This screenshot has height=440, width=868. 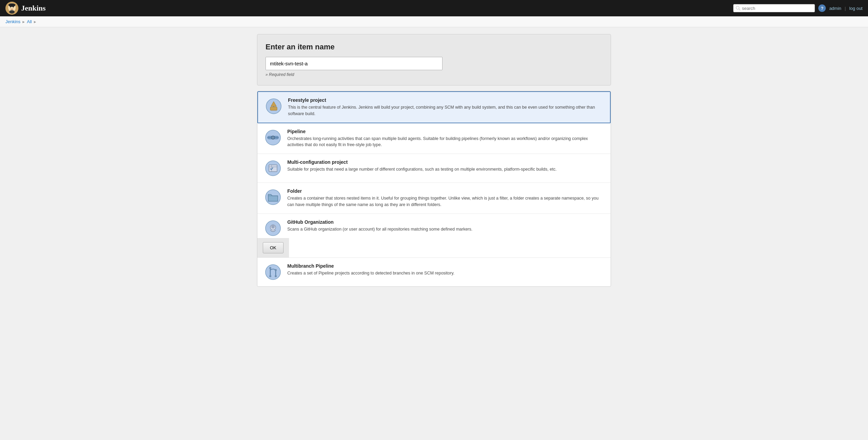 I want to click on search-input, so click(x=777, y=8).